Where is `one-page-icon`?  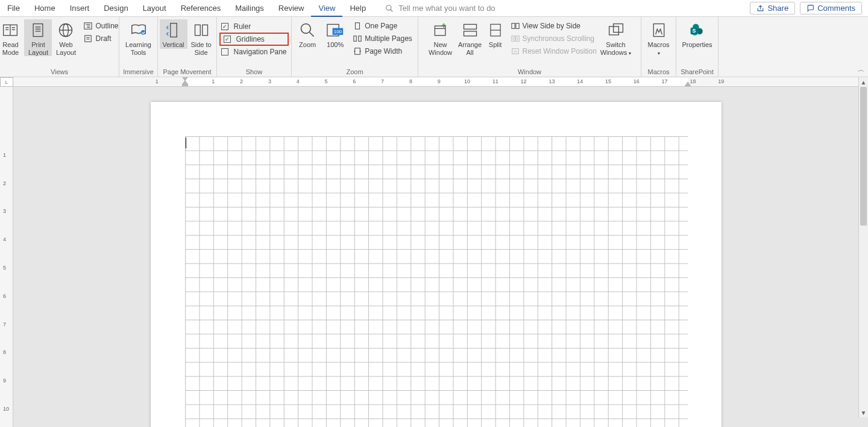 one-page-icon is located at coordinates (357, 26).